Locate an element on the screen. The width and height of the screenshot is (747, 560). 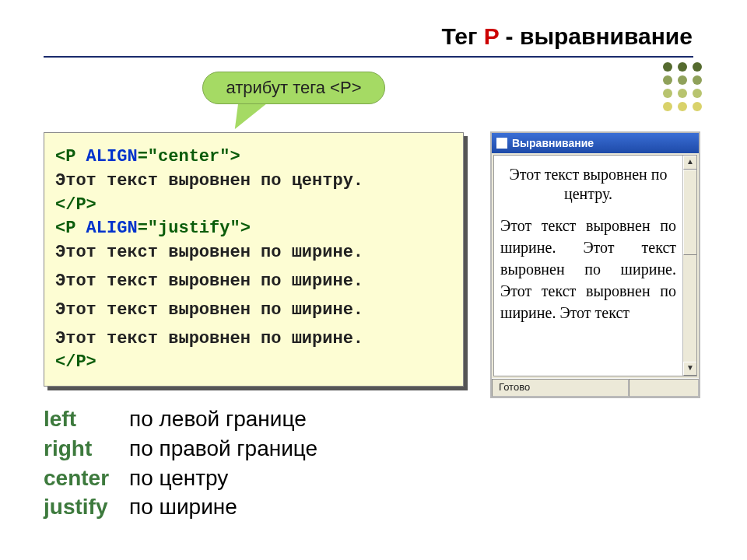
definitions-list: leftпо левой границе rightпо правой гран… is located at coordinates (181, 464).